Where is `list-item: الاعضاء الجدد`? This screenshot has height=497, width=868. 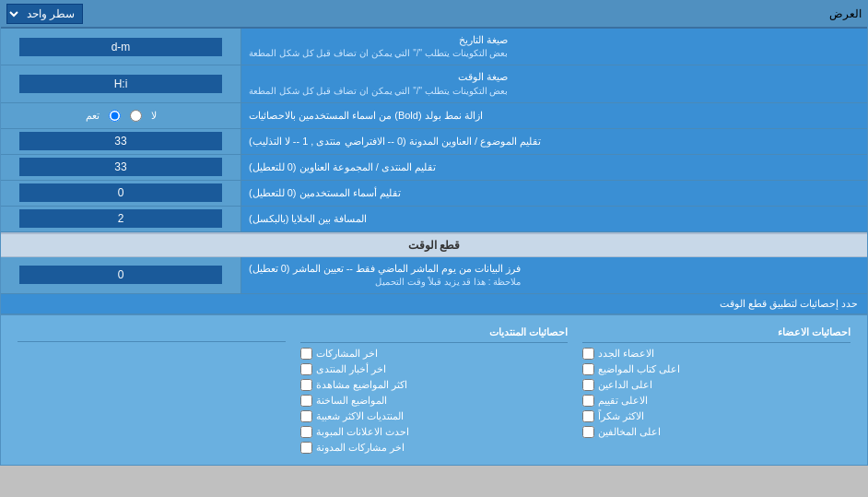 list-item: الاعضاء الجدد is located at coordinates (717, 354).